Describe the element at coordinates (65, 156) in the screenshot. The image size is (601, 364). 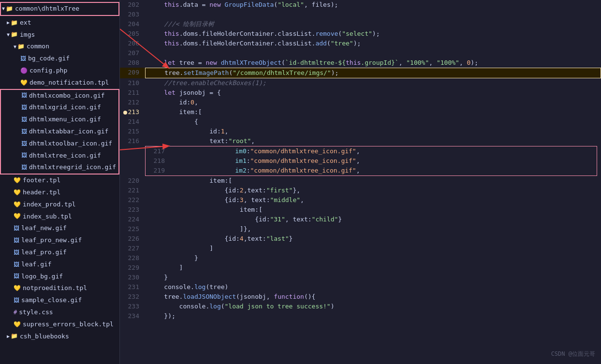
I see `sidebar-item-label: dhtmlxtree_icon.gif` at that location.